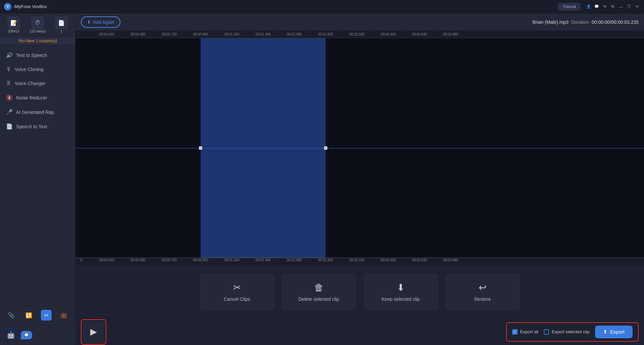 The height and width of the screenshot is (345, 644). I want to click on export-all-group: ✓ Export all, so click(525, 332).